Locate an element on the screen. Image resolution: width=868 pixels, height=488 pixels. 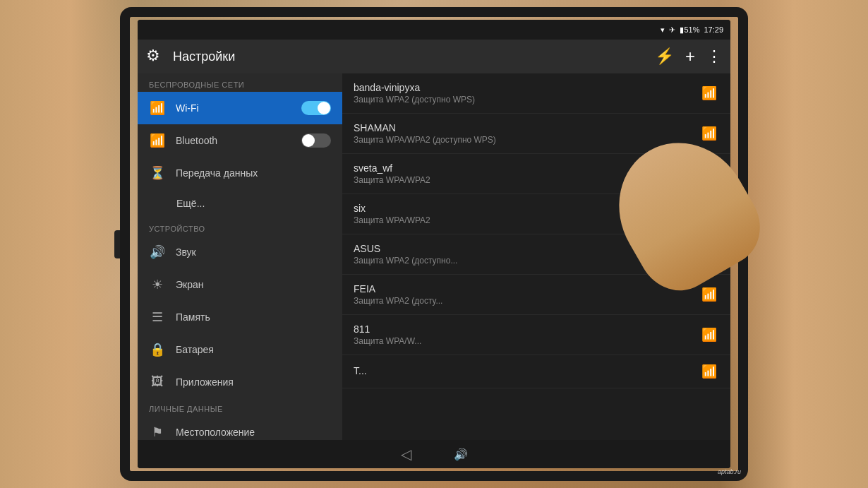
apps-icon: 🖼 is located at coordinates (157, 381).